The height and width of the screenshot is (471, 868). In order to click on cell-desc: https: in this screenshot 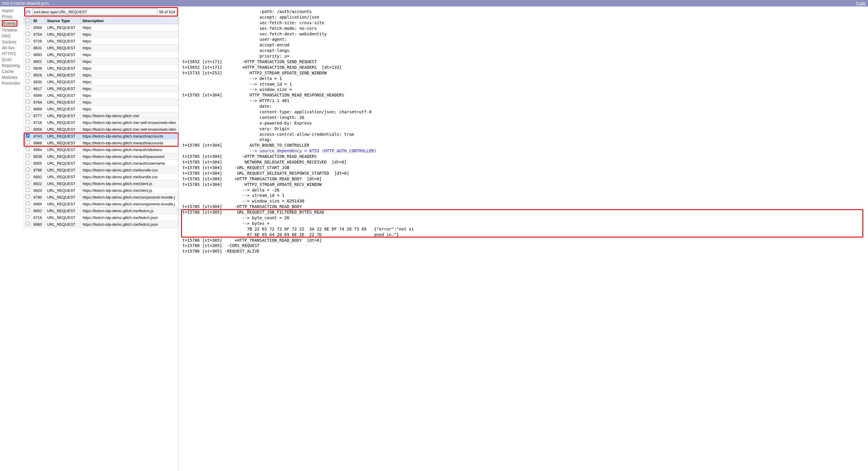, I will do `click(129, 68)`.